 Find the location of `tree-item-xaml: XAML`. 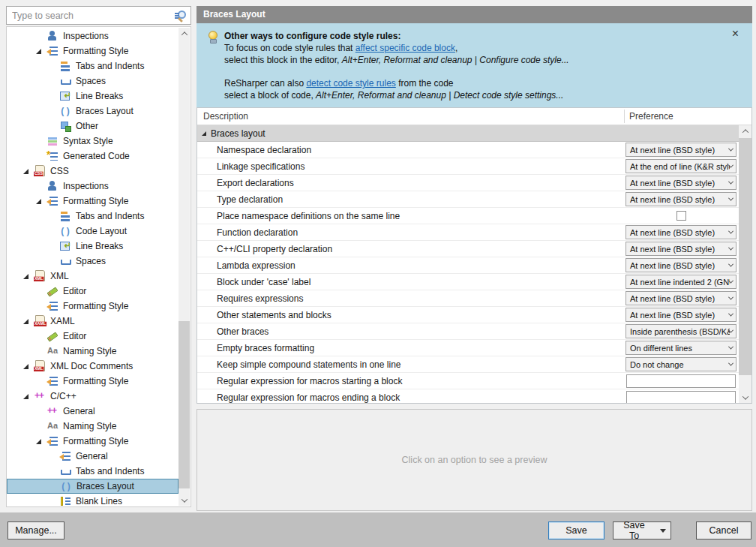

tree-item-xaml: XAML is located at coordinates (93, 321).